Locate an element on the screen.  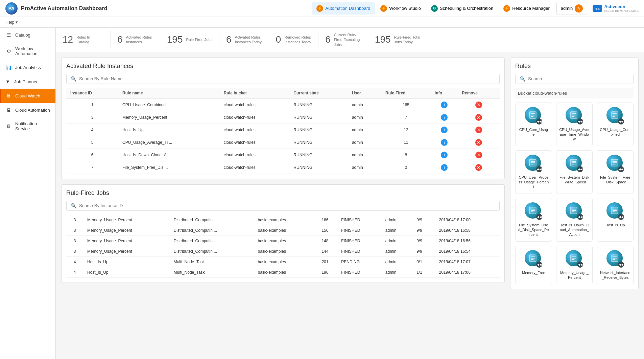
fired-cell: 0 is located at coordinates (406, 167).